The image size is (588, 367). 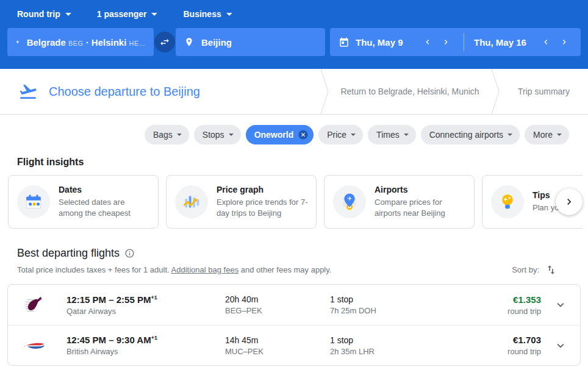 What do you see at coordinates (83, 202) in the screenshot?
I see `insight-card-dates: Dates Selected dates are among the cheap…` at bounding box center [83, 202].